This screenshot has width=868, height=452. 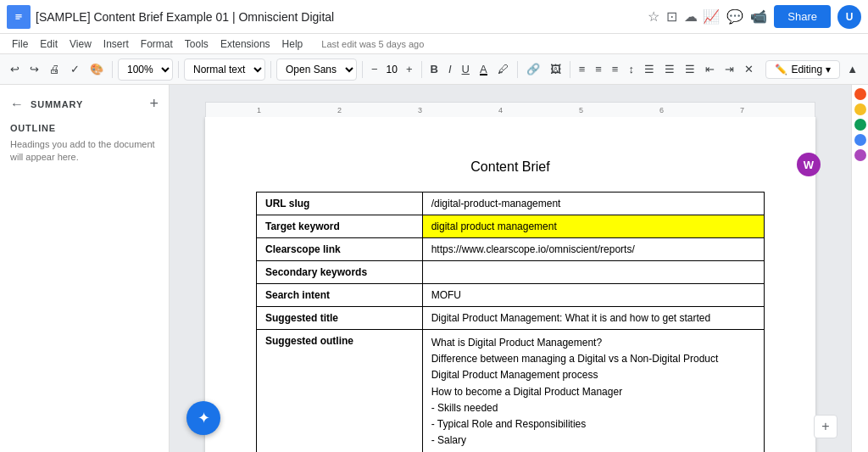 What do you see at coordinates (434, 70) in the screenshot?
I see `bold-button: B` at bounding box center [434, 70].